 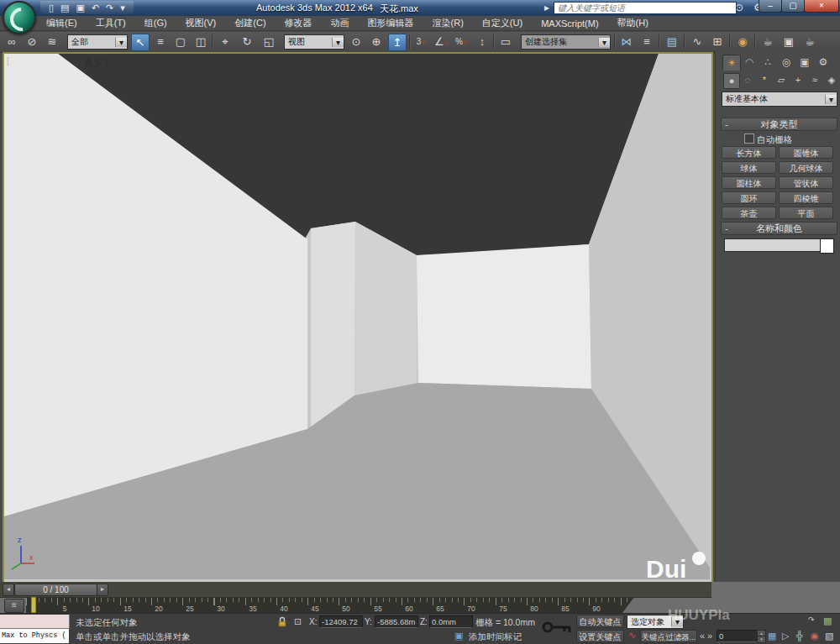 What do you see at coordinates (647, 42) in the screenshot?
I see `align-icon: ≡` at bounding box center [647, 42].